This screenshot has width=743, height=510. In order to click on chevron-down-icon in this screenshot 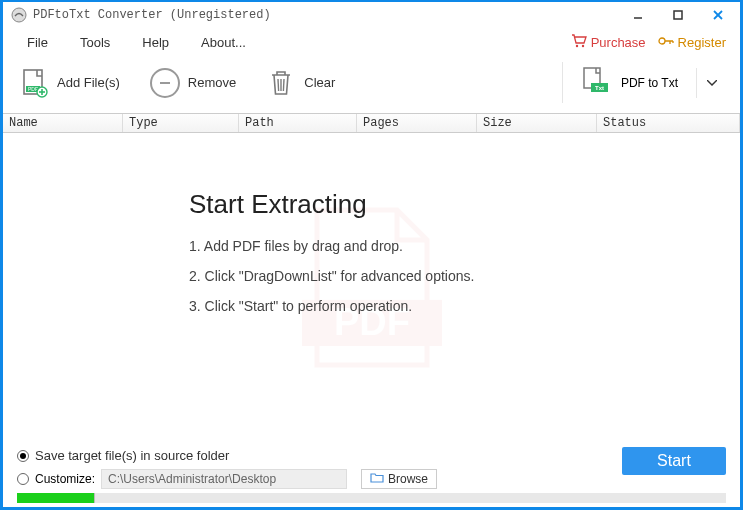, I will do `click(712, 83)`.